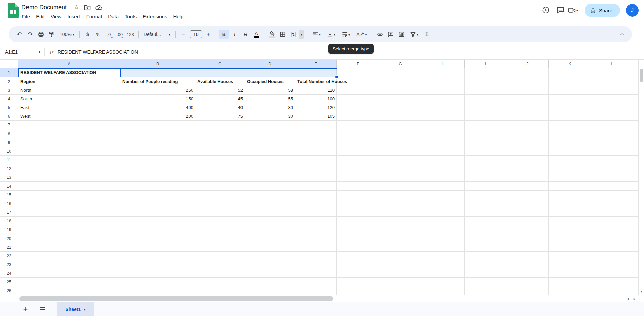 The height and width of the screenshot is (316, 644). What do you see at coordinates (158, 221) in the screenshot?
I see `cell-B18` at bounding box center [158, 221].